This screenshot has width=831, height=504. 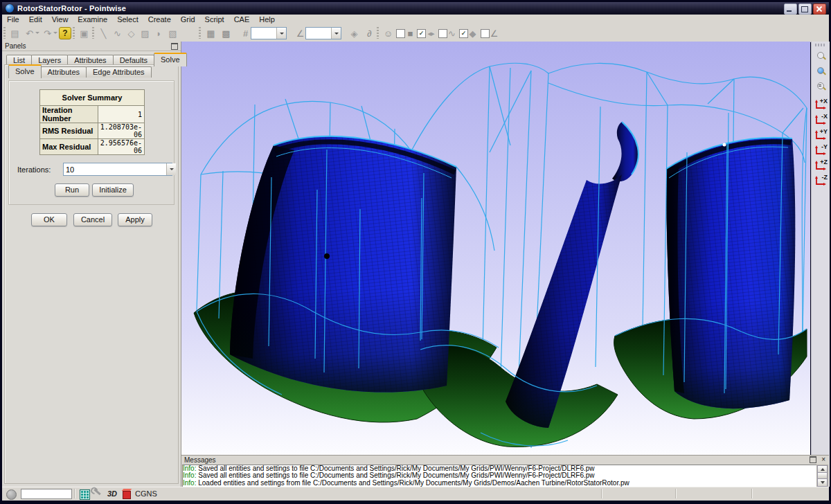 I want to click on menu-cae: CAE, so click(x=242, y=19).